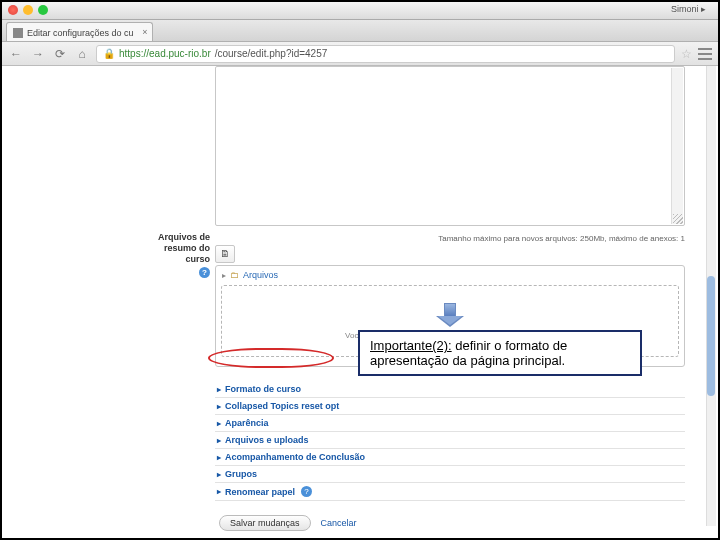  I want to click on upload-hint: Tamanho máximo para novos arquivos: 250M…, so click(450, 238).